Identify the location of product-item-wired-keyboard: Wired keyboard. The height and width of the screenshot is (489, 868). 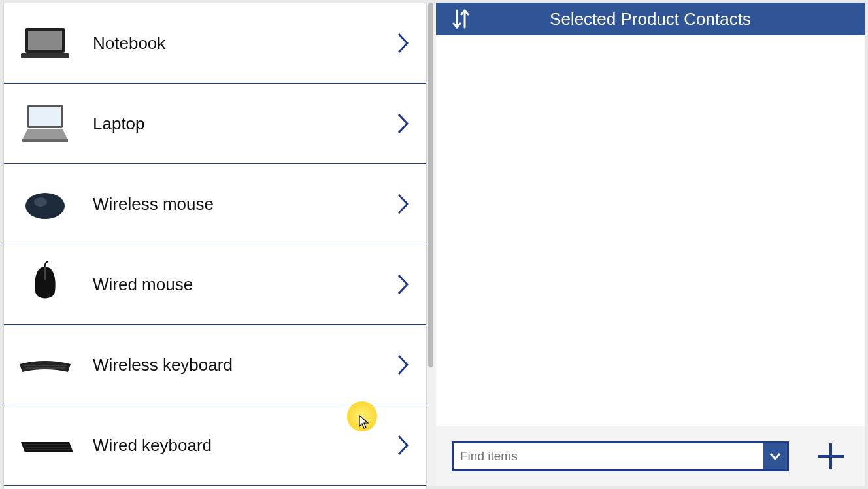
(215, 446).